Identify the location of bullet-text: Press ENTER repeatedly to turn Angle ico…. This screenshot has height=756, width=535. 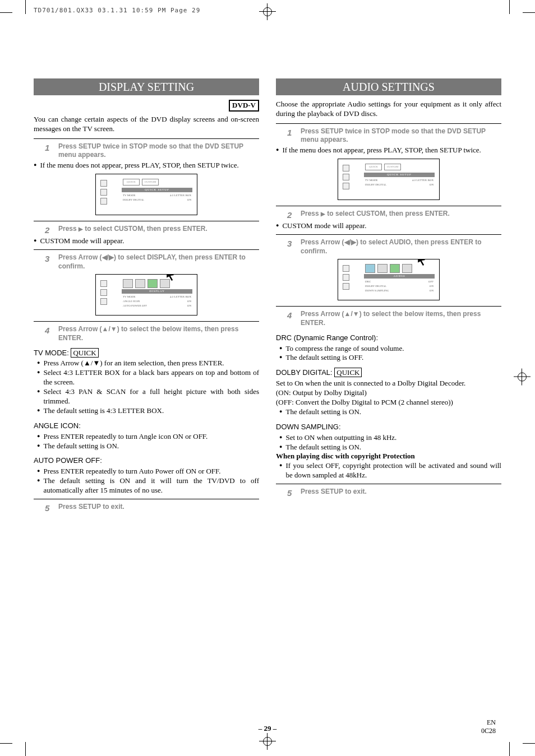
(148, 437).